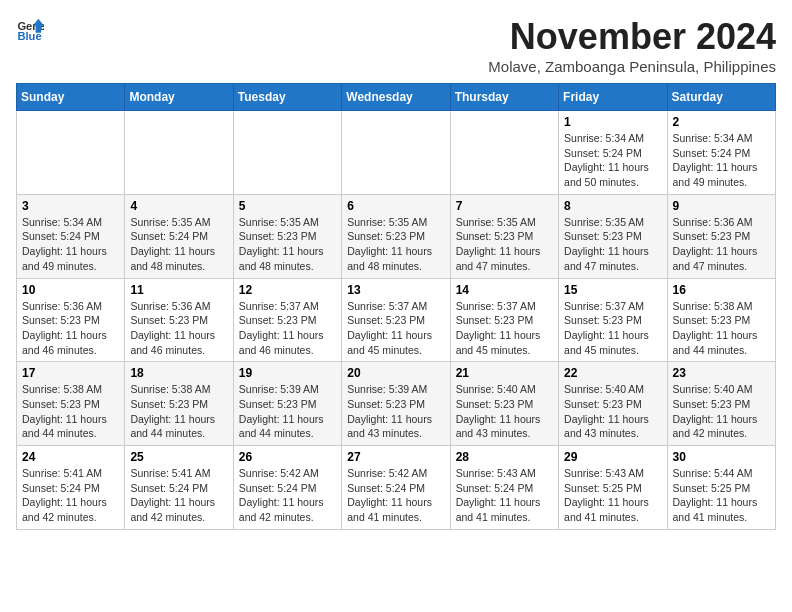  I want to click on day-number: 30, so click(722, 457).